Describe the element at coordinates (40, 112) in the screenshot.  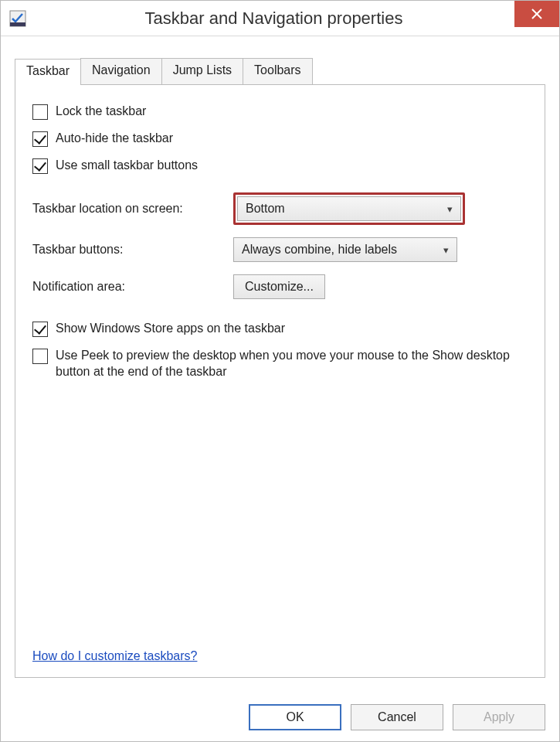
I see `checkbox-lock-taskbar` at that location.